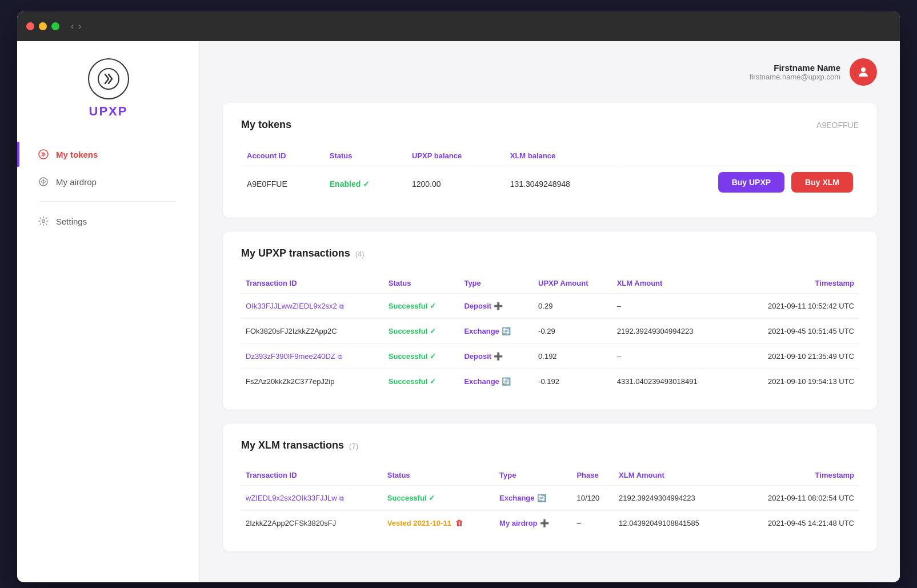  Describe the element at coordinates (795, 283) in the screenshot. I see `upxp-col-timestamp: Timestamp` at that location.